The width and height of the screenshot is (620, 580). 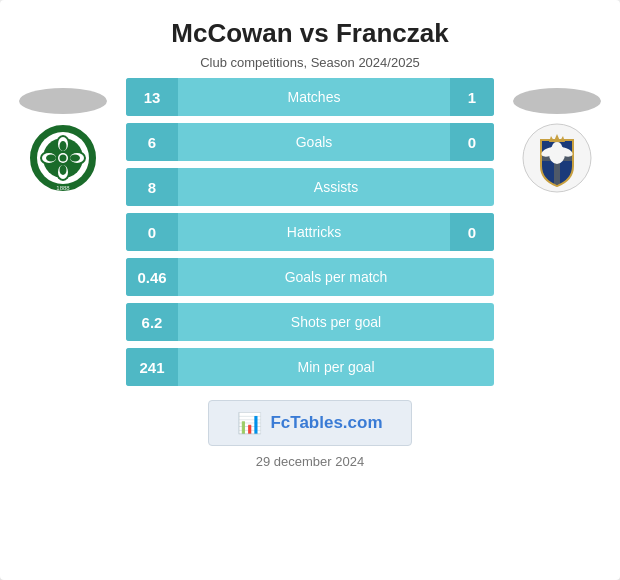 What do you see at coordinates (63, 188) in the screenshot?
I see `svg-text: 1888` at bounding box center [63, 188].